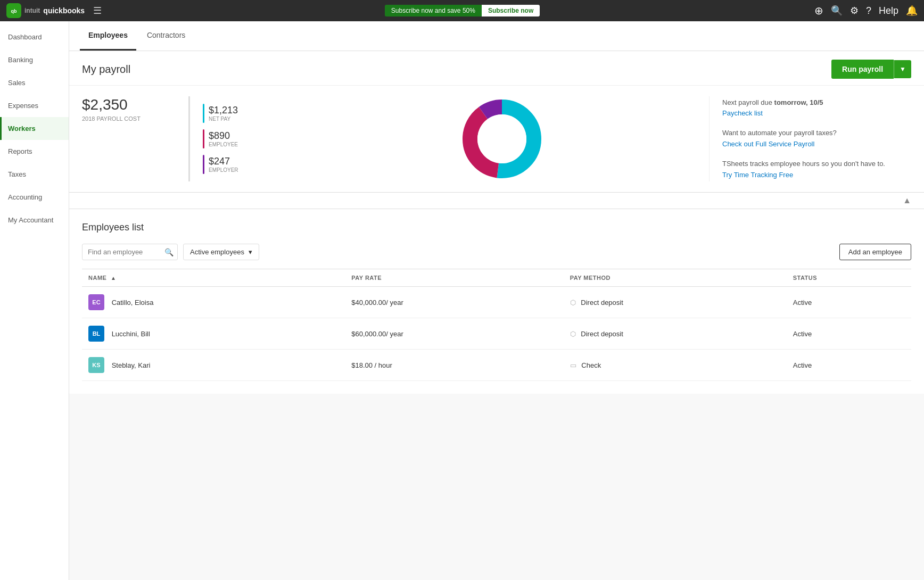 Image resolution: width=924 pixels, height=580 pixels. What do you see at coordinates (113, 278) in the screenshot?
I see `sort-arrow-name: ▲` at bounding box center [113, 278].